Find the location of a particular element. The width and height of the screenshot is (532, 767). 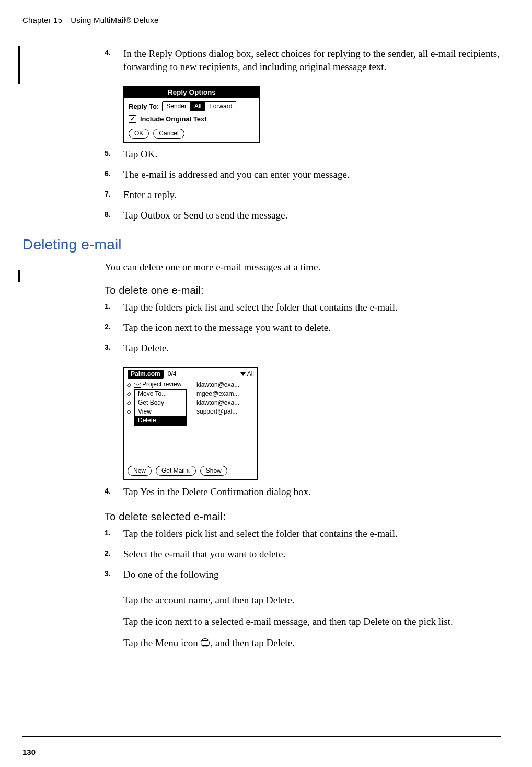

step-item: 2 Select the e-mail that you want to del… is located at coordinates (303, 554).